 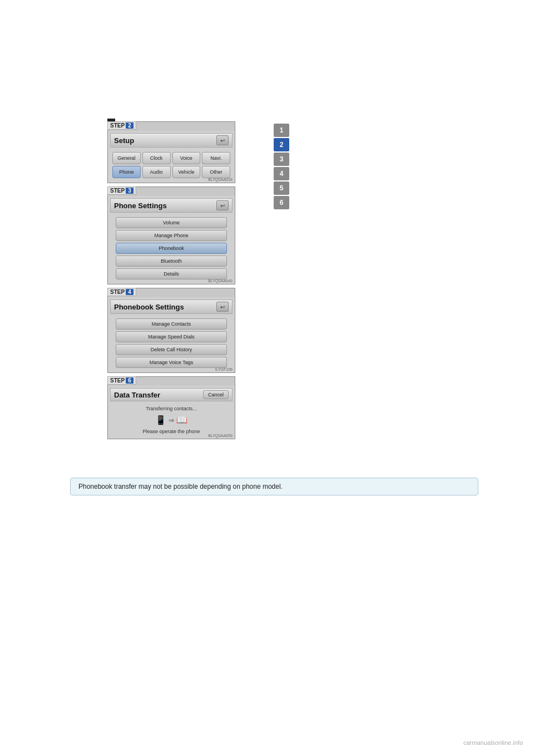 I want to click on phonebook-button: Phonebook, so click(x=171, y=248).